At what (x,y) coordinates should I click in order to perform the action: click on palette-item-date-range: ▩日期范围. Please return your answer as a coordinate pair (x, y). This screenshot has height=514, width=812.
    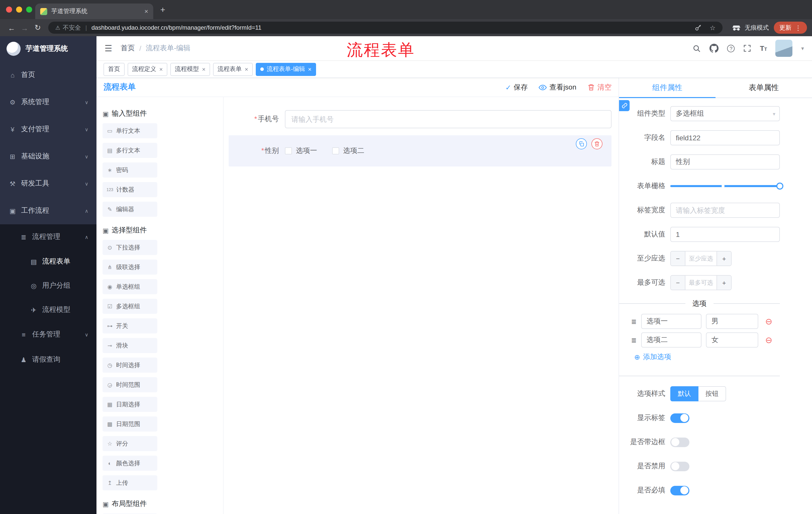
    Looking at the image, I should click on (130, 424).